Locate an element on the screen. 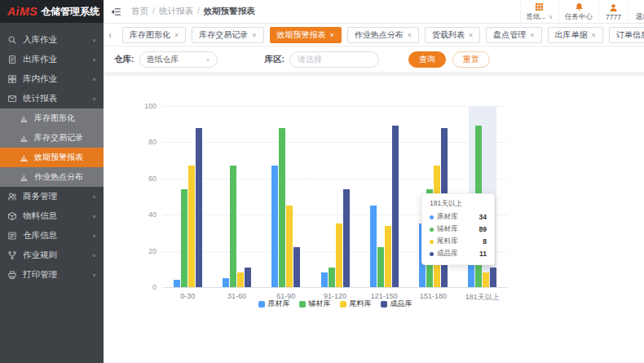 The width and height of the screenshot is (644, 363). sidebar-item-label: 仓库信息 is located at coordinates (57, 236).